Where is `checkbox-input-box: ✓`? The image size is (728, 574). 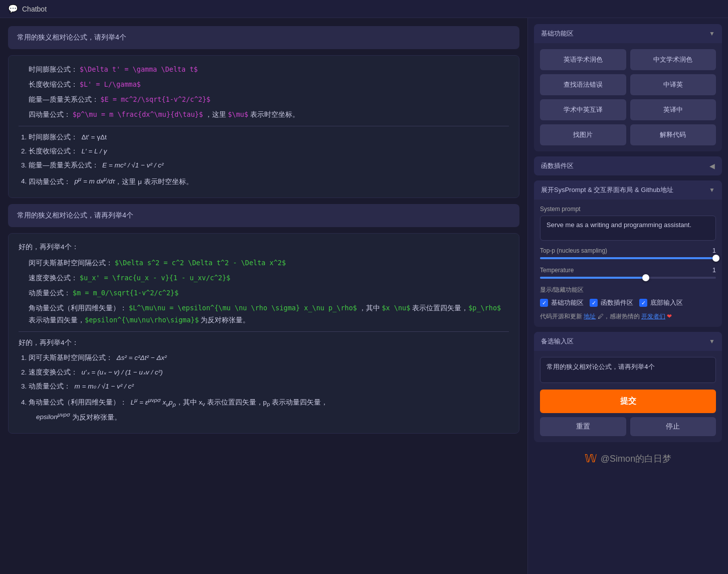 checkbox-input-box: ✓ is located at coordinates (643, 303).